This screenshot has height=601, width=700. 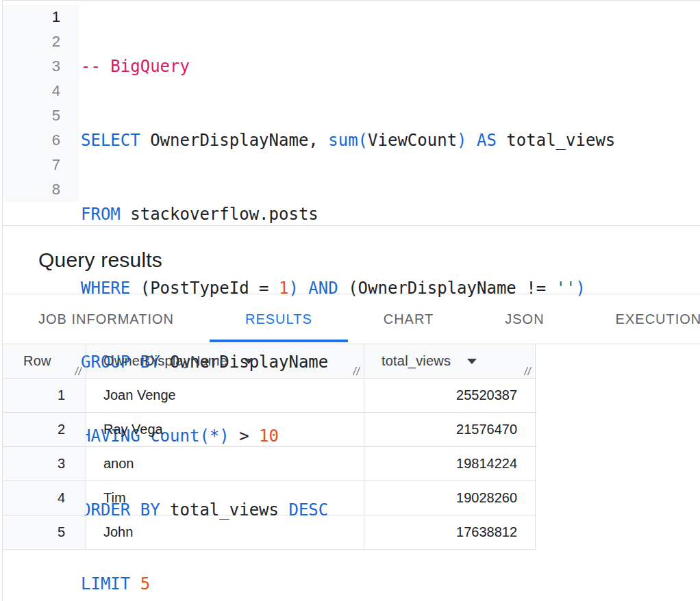 I want to click on total-views-cell: 17638812, so click(x=450, y=533).